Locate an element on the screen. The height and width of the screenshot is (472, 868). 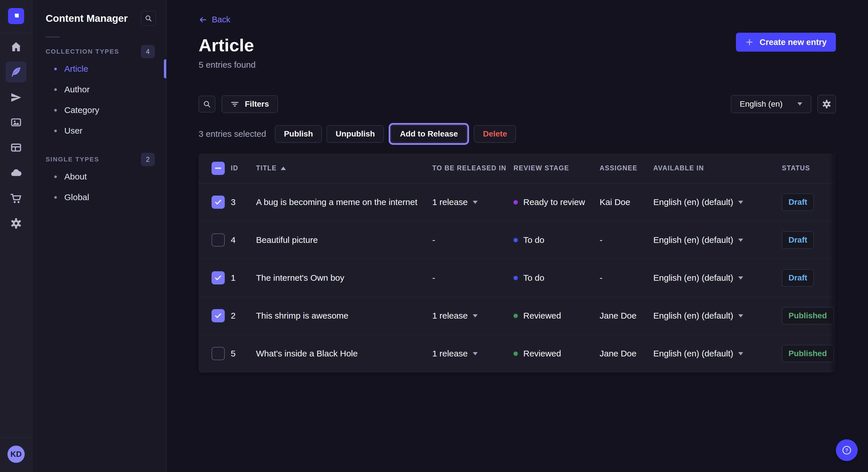
table-row: 1 The internet's Own boy - To do - Engli… is located at coordinates (517, 278).